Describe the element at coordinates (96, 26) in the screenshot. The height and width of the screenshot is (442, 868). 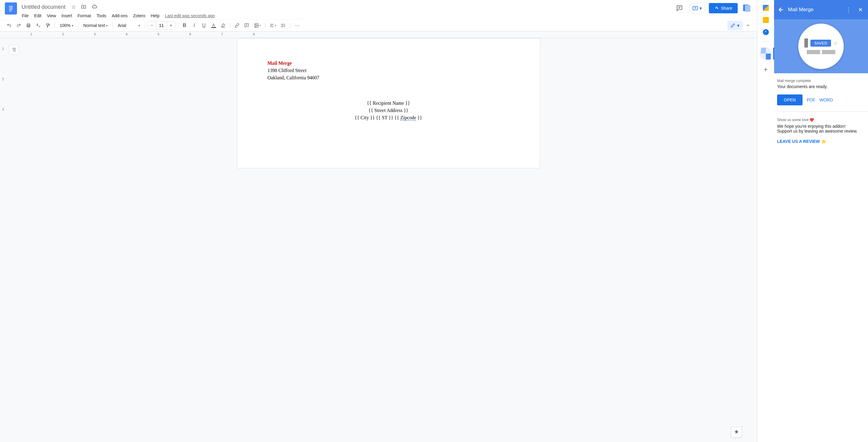
I see `style-select: Normal text` at that location.